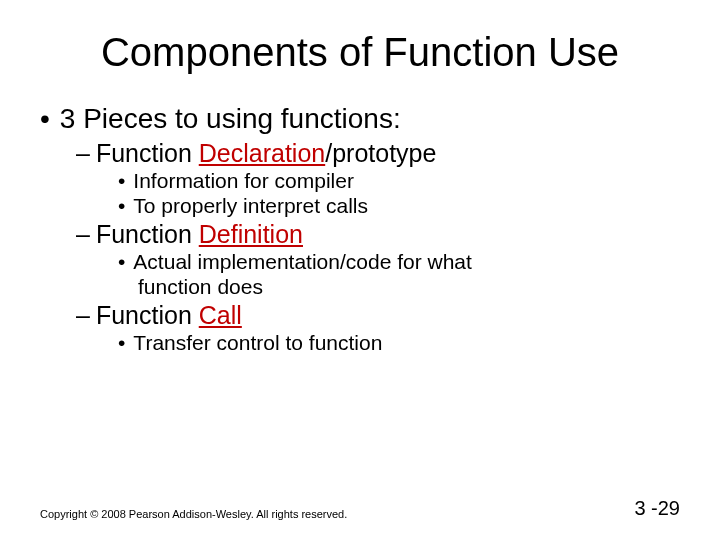 This screenshot has height=540, width=720. What do you see at coordinates (244, 180) in the screenshot?
I see `sec1-b1-text: Information for compiler` at bounding box center [244, 180].